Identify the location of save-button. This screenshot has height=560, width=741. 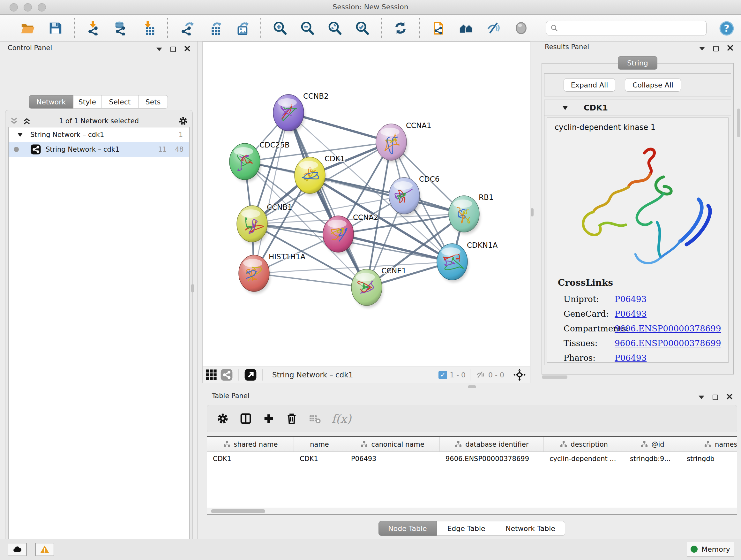
(55, 28).